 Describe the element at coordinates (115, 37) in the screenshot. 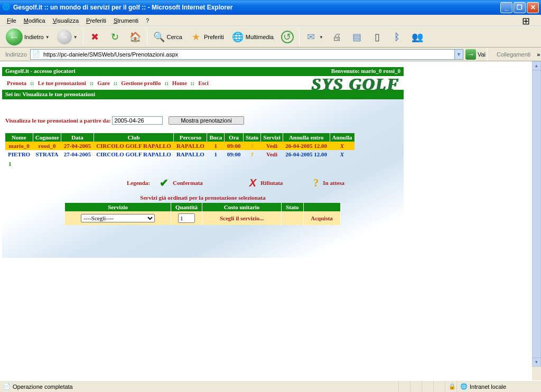

I see `refresh-icon: ↻` at that location.